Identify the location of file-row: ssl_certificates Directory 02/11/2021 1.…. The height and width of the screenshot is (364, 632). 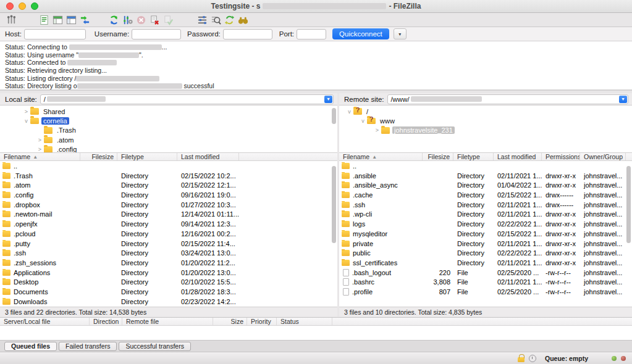
(486, 263).